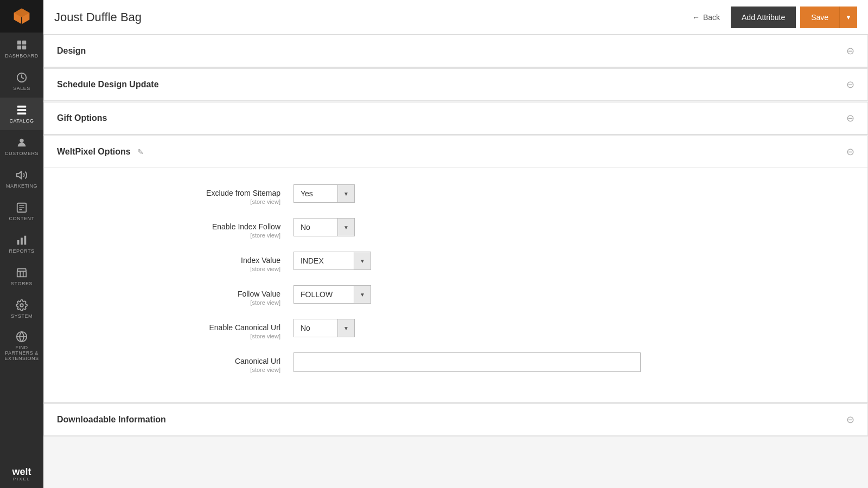 This screenshot has width=868, height=488. Describe the element at coordinates (456, 420) in the screenshot. I see `section-downloadable: Downloadable Information ⊖` at that location.